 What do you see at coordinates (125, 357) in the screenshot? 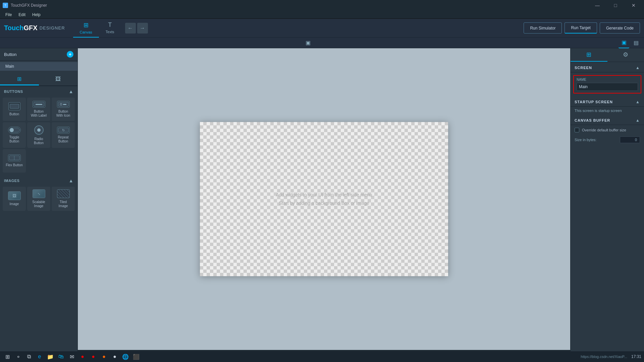
I see `taskbar-browser-icon: 🌐` at bounding box center [125, 357].